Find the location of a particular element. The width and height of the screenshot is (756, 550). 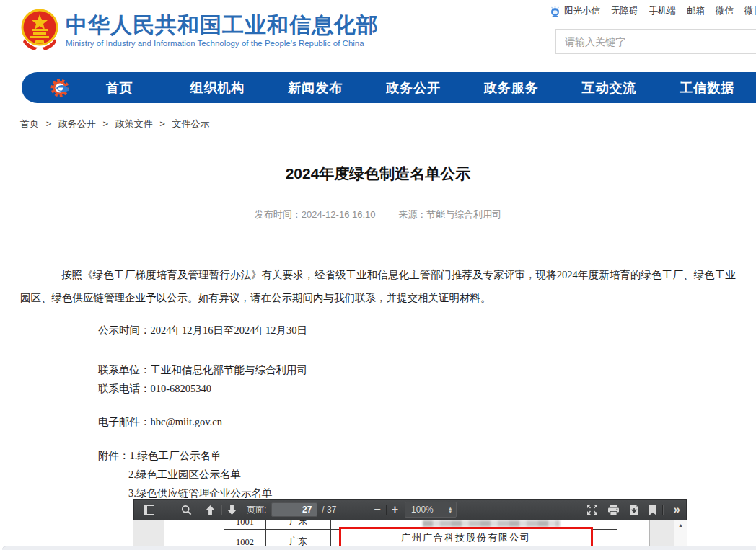

nav-item-interaction: 互动交流 is located at coordinates (610, 88).